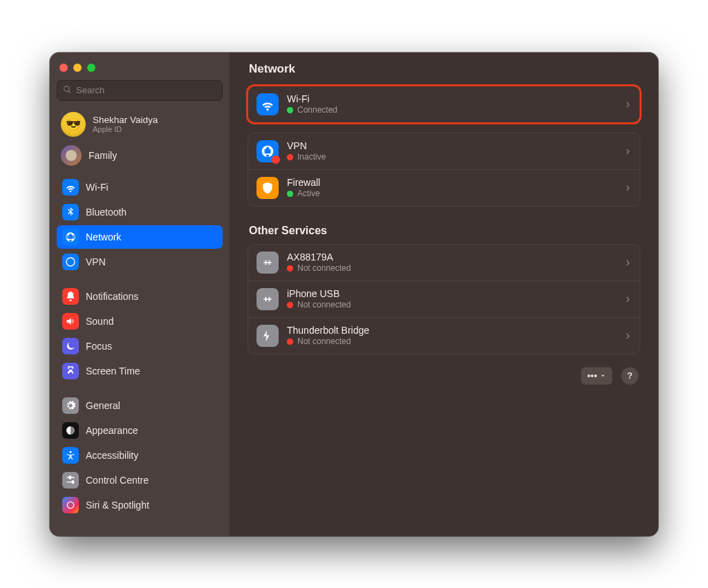 This screenshot has width=708, height=588. Describe the element at coordinates (103, 406) in the screenshot. I see `sidebar-item-label: General` at that location.